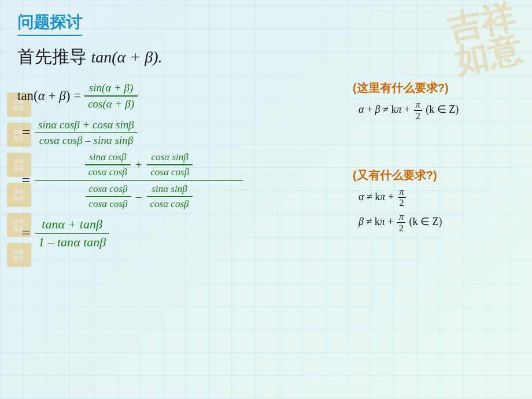  Describe the element at coordinates (437, 198) in the screenshot. I see `note2-condition1: α ≠ kπ + π 2` at that location.